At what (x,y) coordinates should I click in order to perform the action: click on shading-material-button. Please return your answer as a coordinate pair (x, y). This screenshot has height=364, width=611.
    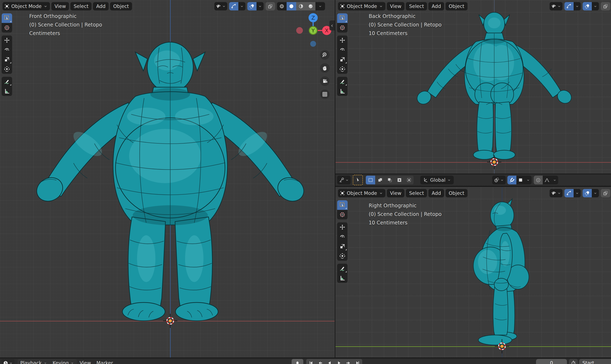
    Looking at the image, I should click on (301, 6).